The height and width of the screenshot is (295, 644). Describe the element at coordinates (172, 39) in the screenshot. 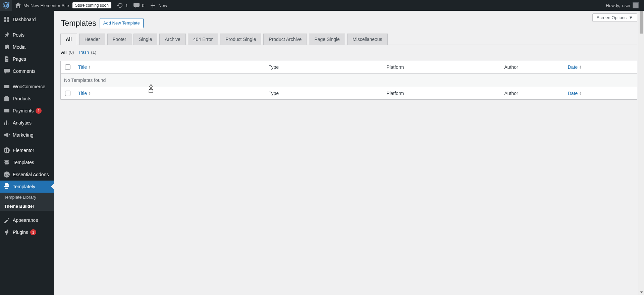

I see `tab-archive: Archive` at that location.